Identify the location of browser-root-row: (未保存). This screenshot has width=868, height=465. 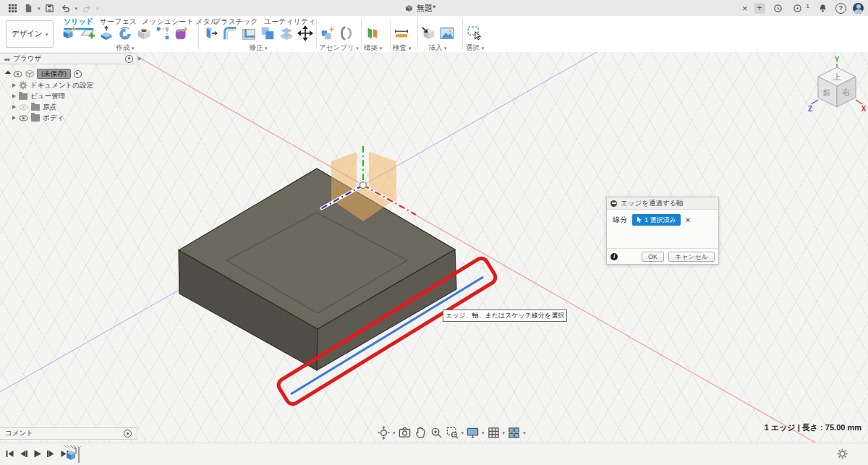
(43, 74).